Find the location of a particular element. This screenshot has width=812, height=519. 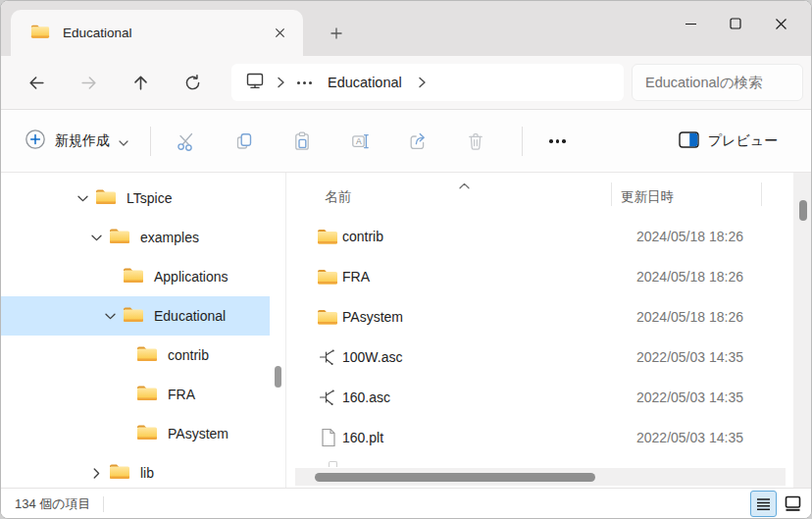

file-row-160-plt: 160.plt 2022/05/03 14:35 is located at coordinates (539, 438).